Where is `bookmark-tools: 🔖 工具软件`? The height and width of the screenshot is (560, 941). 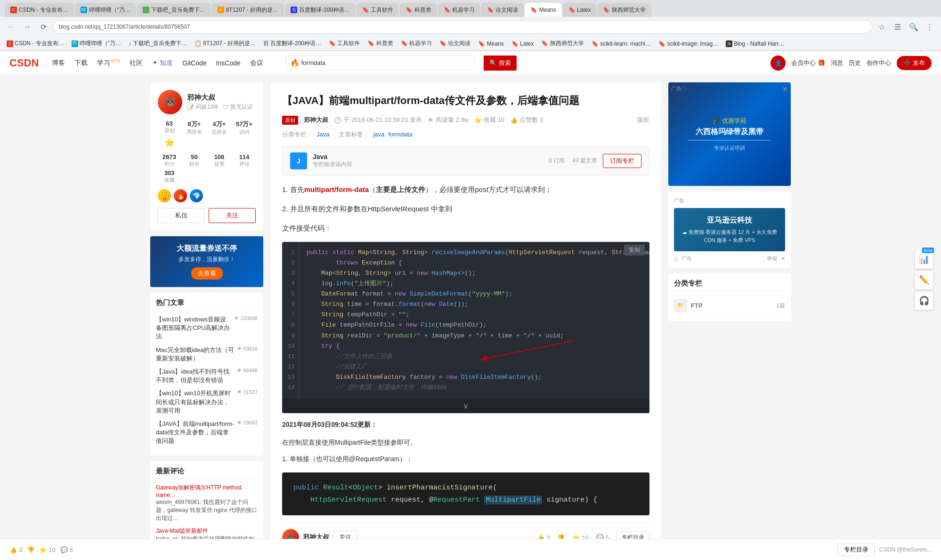 bookmark-tools: 🔖 工具软件 is located at coordinates (344, 43).